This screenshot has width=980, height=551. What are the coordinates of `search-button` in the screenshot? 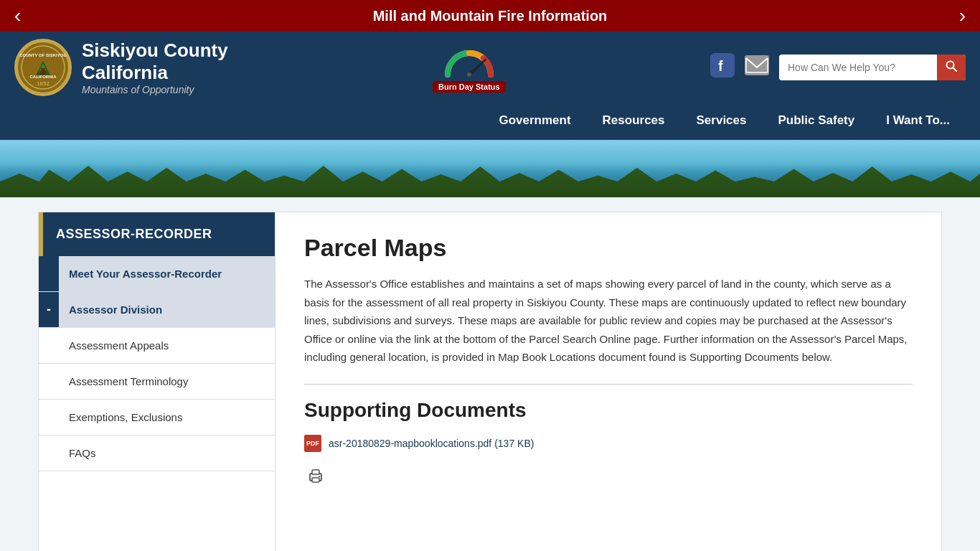 It's located at (951, 67).